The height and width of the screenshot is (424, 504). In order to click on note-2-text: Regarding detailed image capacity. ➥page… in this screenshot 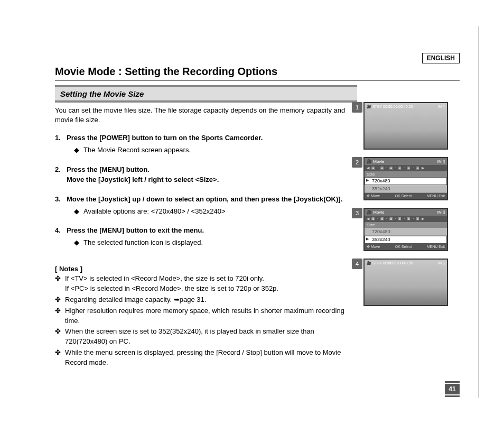, I will do `click(135, 300)`.